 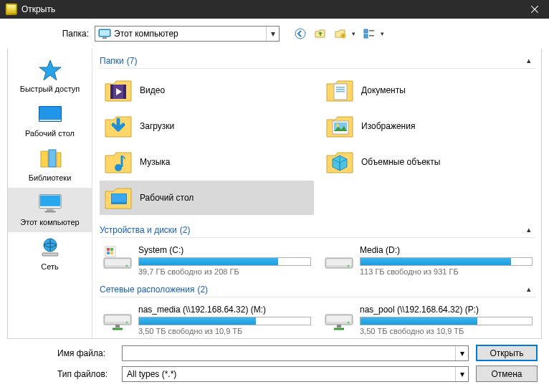 I want to click on music-icon, so click(x=118, y=162).